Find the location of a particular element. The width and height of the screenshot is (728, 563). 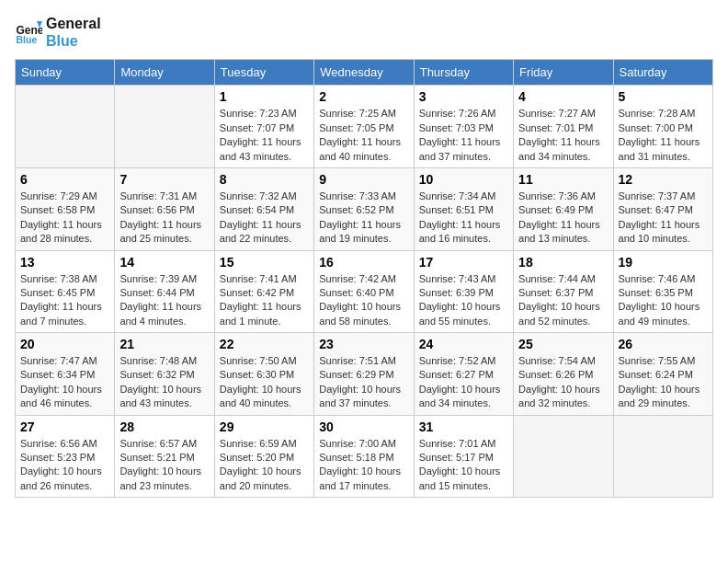

calendar-day-cell: 6Sunrise: 7:29 AMSunset: 6:58 PMDaylight… is located at coordinates (65, 209).